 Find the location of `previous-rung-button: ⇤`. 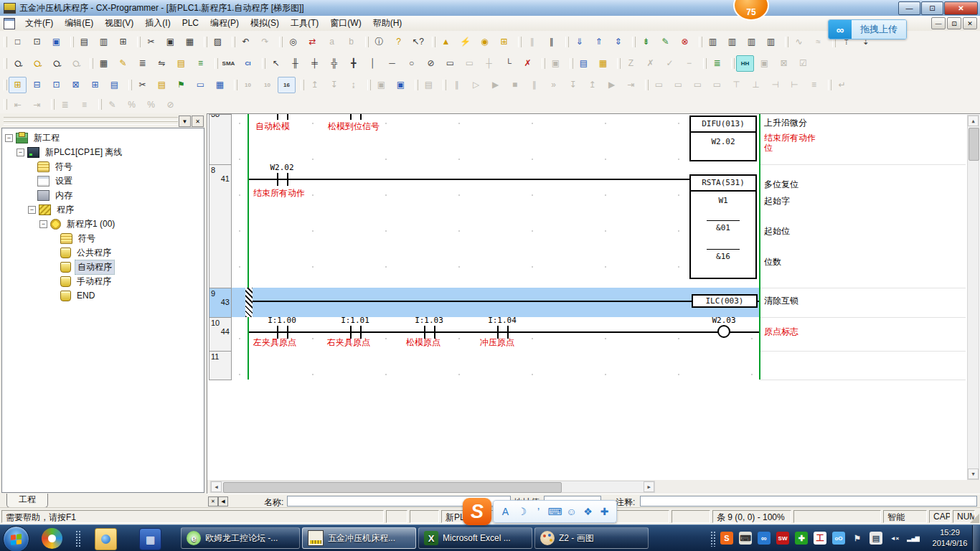

previous-rung-button: ⇤ is located at coordinates (17, 105).